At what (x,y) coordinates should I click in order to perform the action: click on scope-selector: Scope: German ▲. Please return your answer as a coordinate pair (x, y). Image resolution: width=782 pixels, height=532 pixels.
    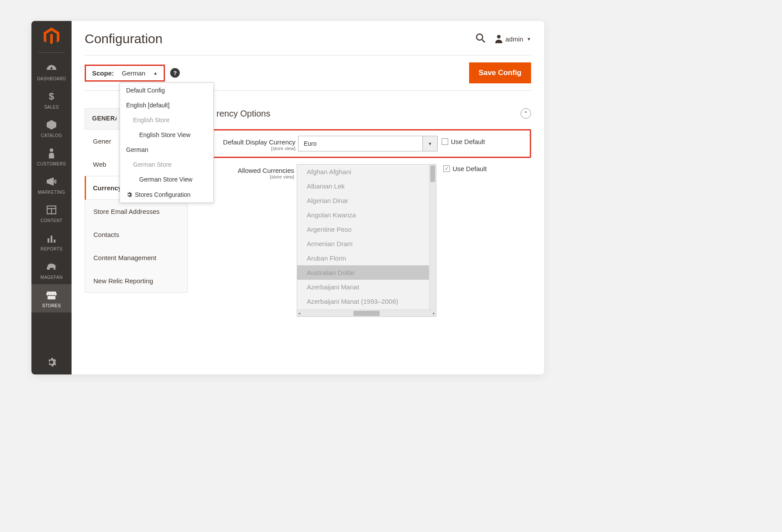
    Looking at the image, I should click on (125, 73).